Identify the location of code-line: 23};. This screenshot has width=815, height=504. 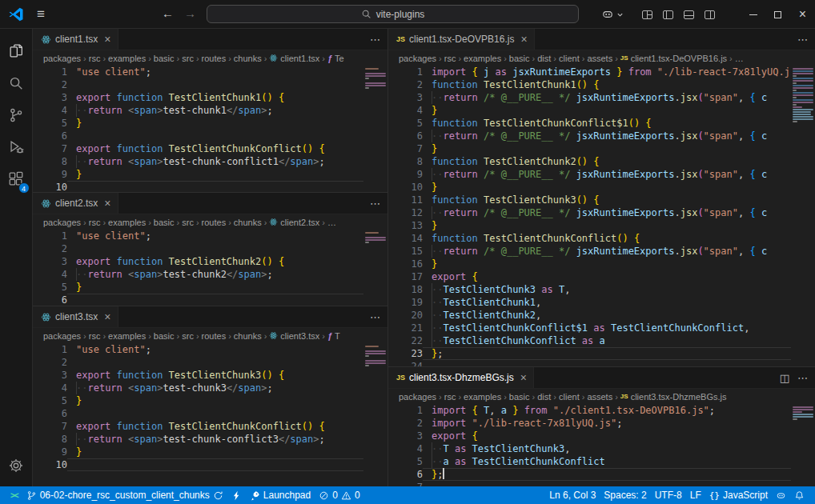
(589, 354).